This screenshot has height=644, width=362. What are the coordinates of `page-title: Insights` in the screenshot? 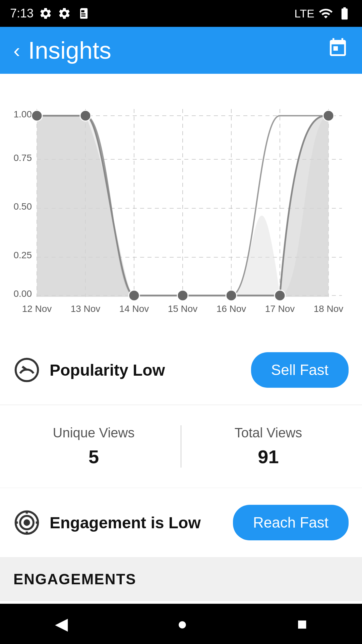 It's located at (70, 50).